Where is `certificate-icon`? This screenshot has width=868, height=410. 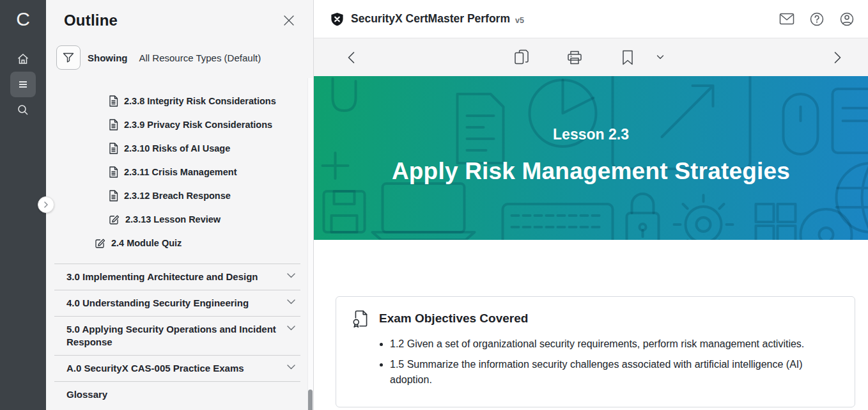
certificate-icon is located at coordinates (361, 319).